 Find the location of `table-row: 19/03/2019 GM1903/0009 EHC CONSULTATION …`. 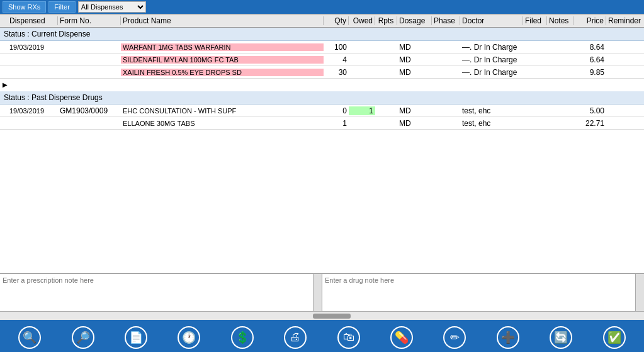

table-row: 19/03/2019 GM1903/0009 EHC CONSULTATION … is located at coordinates (322, 111).